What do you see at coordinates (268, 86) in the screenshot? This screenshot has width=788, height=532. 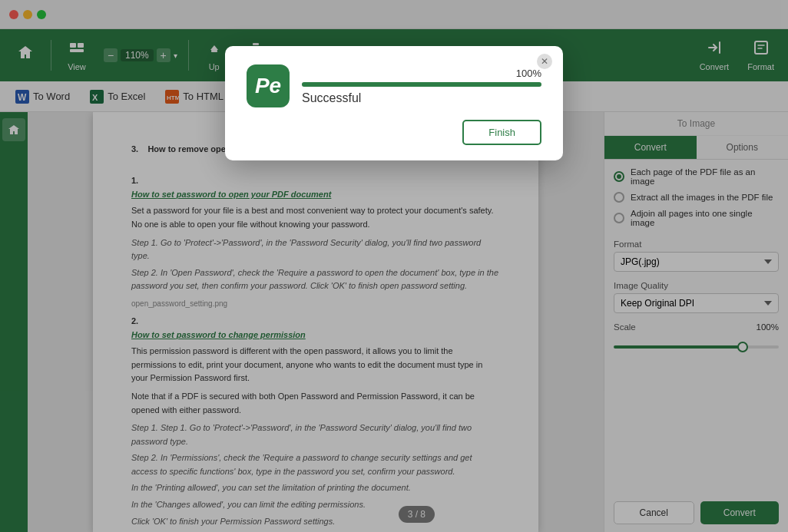 I see `app-logo: Pe` at bounding box center [268, 86].